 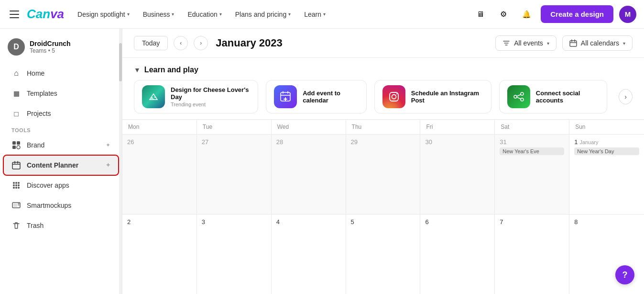 What do you see at coordinates (159, 14) in the screenshot?
I see `nav-item-business: Business ▾` at bounding box center [159, 14].